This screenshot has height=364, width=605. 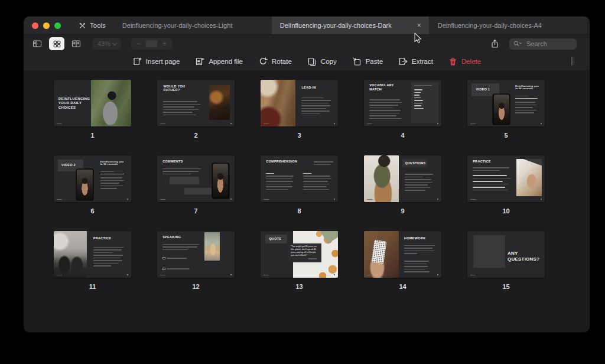 I want to click on page-cell: PRACTICE 11, so click(x=92, y=261).